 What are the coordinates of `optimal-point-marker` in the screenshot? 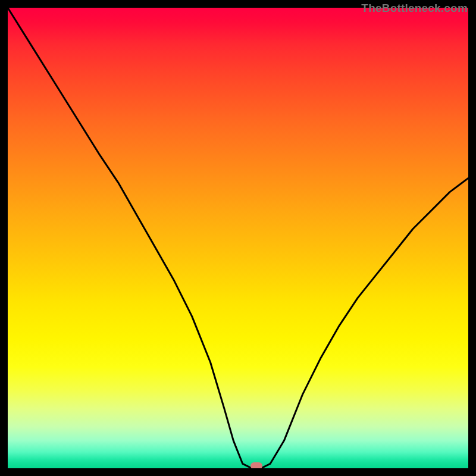 It's located at (256, 465).